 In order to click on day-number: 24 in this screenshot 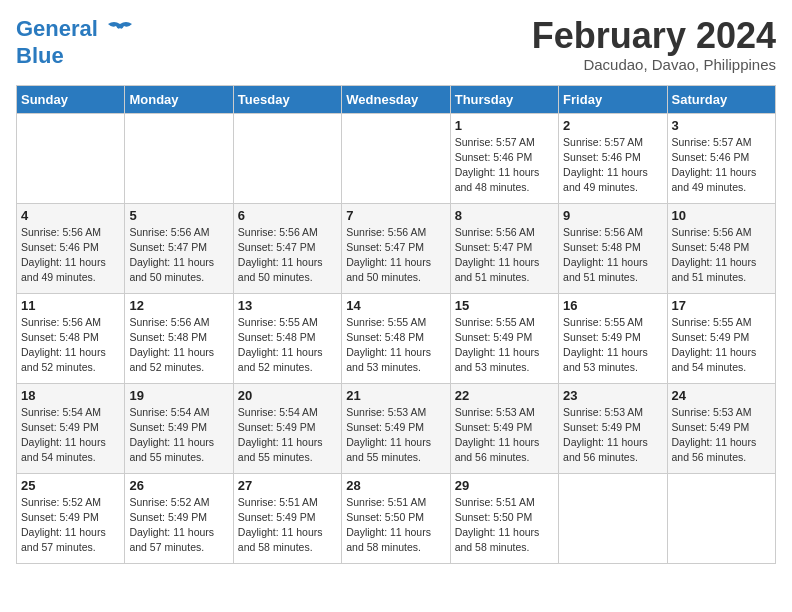, I will do `click(722, 396)`.